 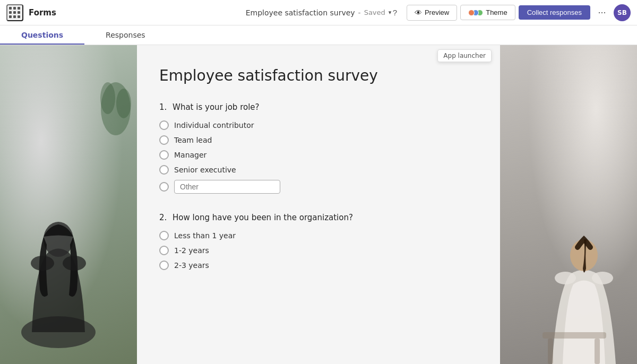 I want to click on help-icon: ?, so click(x=395, y=13).